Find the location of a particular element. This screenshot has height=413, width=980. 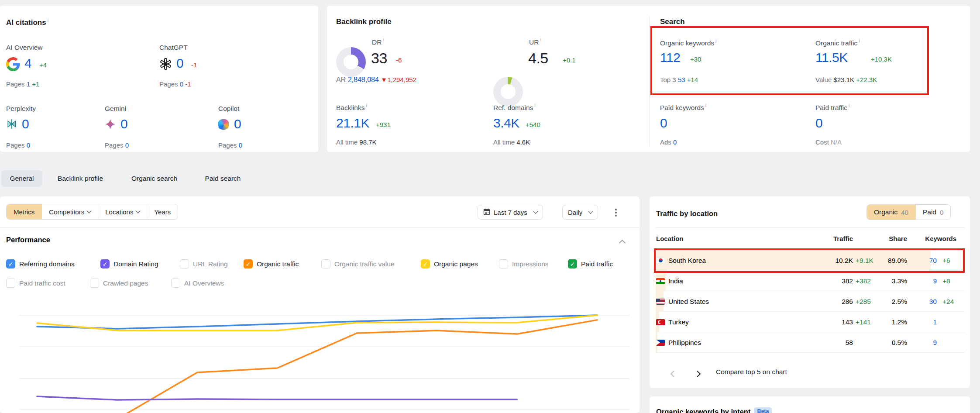

ur-delta: +0.1 is located at coordinates (569, 60).